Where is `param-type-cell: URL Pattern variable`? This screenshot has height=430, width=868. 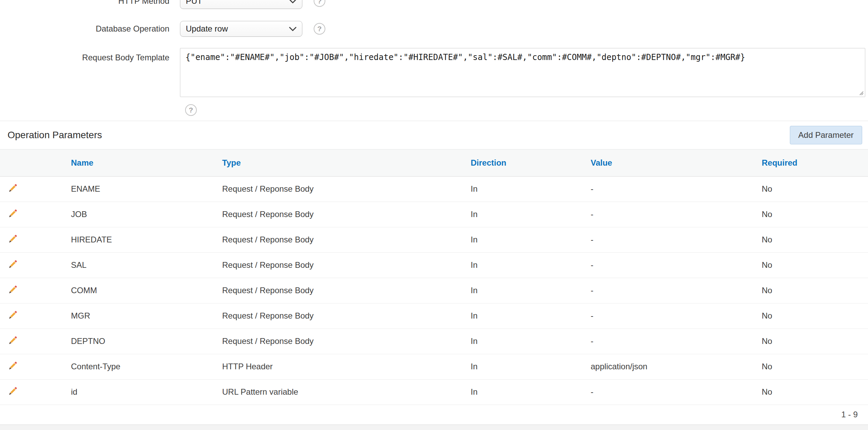 param-type-cell: URL Pattern variable is located at coordinates (339, 392).